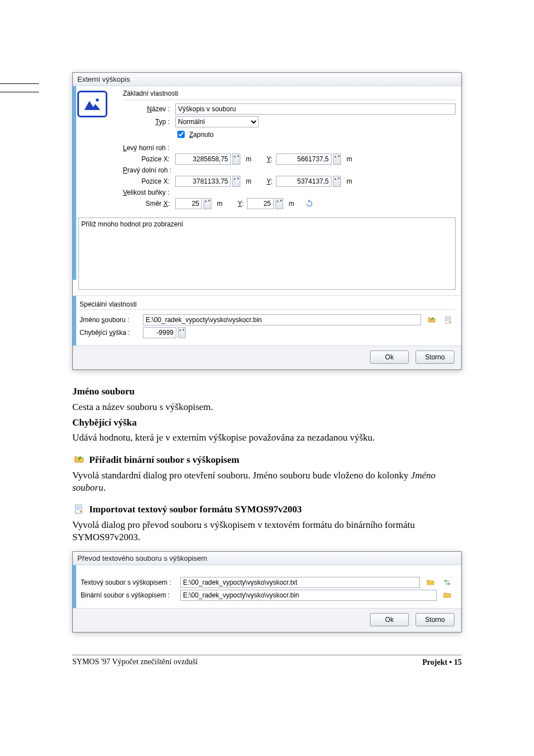  I want to click on footer-right: Projekt • 15, so click(442, 662).